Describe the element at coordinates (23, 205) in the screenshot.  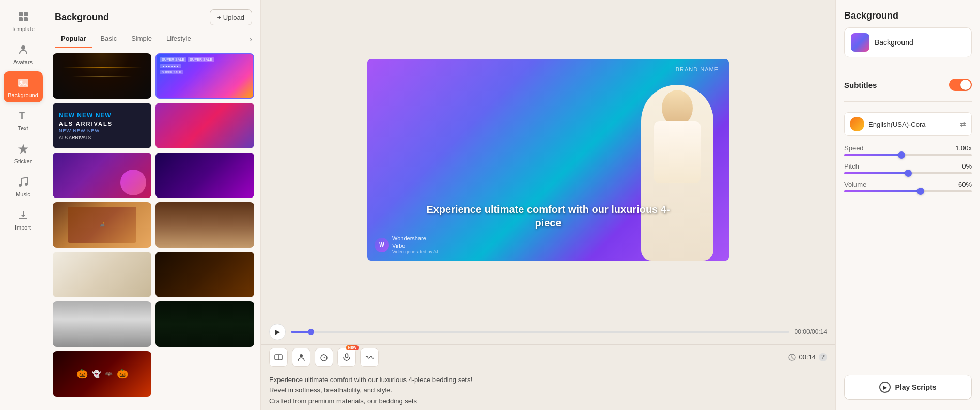
I see `sidebar: Template Avatars Background T Text` at that location.